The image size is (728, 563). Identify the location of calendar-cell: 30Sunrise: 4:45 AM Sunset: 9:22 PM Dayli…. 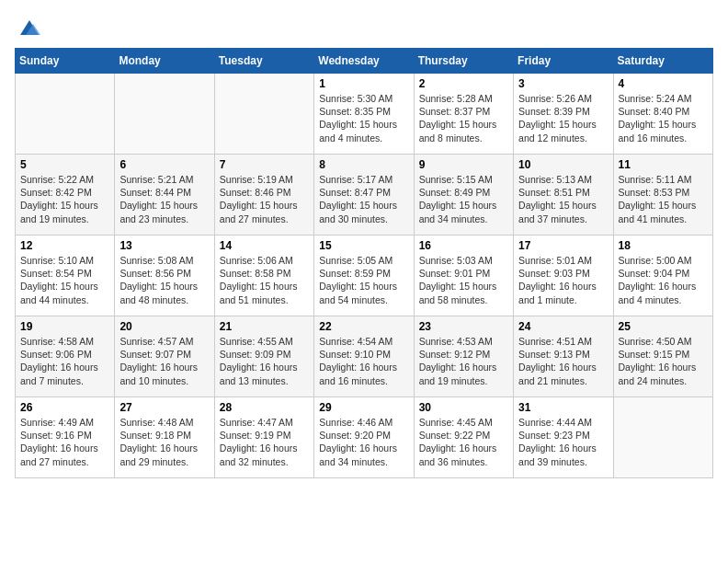
(463, 438).